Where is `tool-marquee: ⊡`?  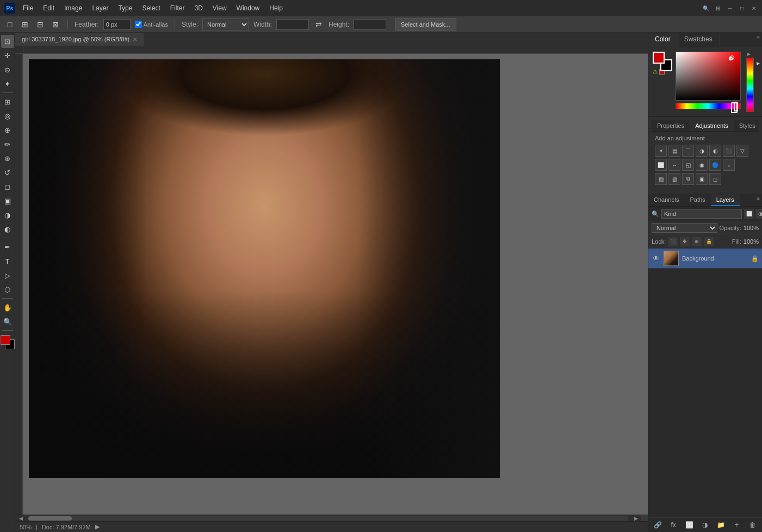 tool-marquee: ⊡ is located at coordinates (8, 41).